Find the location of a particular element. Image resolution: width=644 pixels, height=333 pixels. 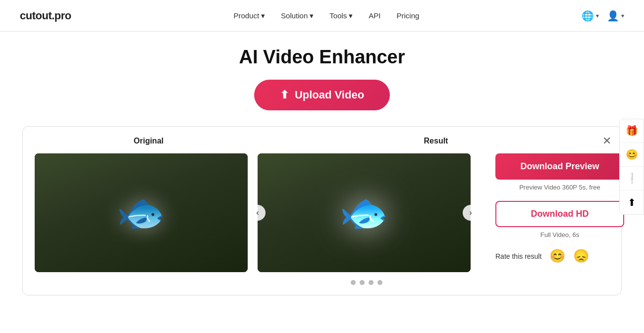

gift-icon: 🎁 is located at coordinates (632, 131).